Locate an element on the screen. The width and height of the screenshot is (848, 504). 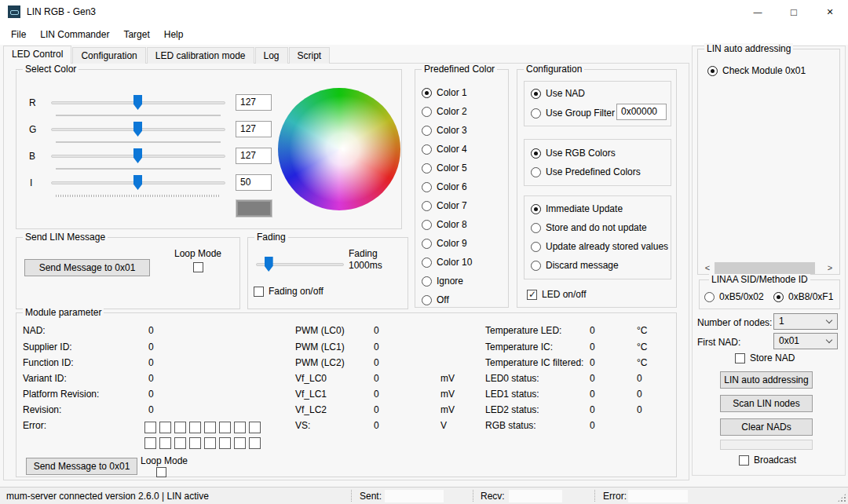
scrollbar-track is located at coordinates (769, 268).